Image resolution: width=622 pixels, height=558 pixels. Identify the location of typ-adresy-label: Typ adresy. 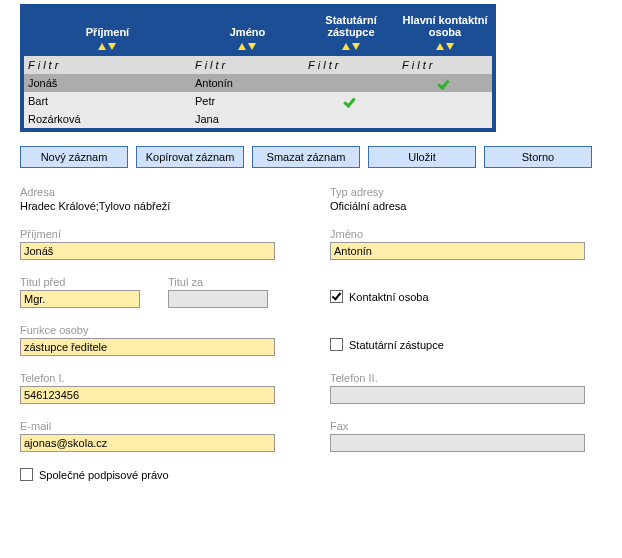
(465, 192).